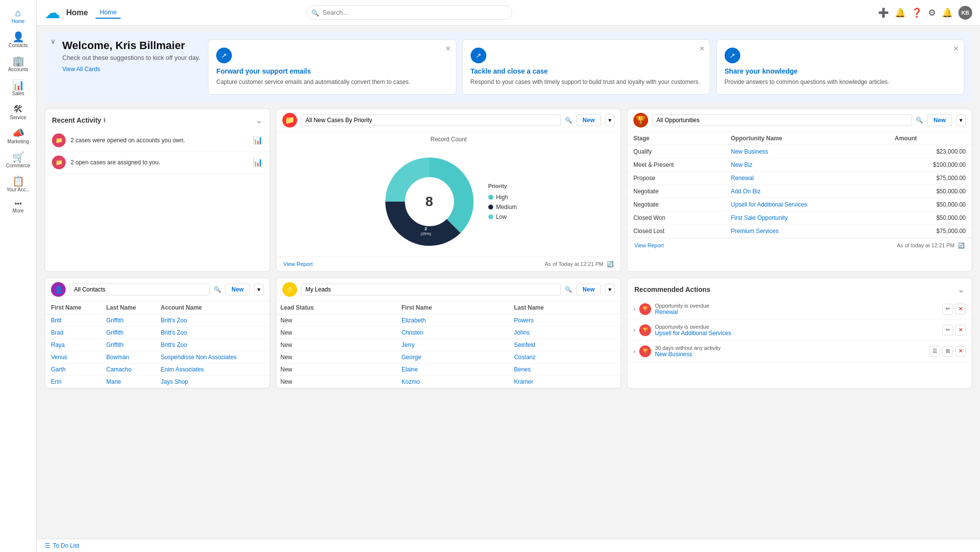 The image size is (980, 552). What do you see at coordinates (108, 13) in the screenshot?
I see `nav-tab-home: Home` at bounding box center [108, 13].